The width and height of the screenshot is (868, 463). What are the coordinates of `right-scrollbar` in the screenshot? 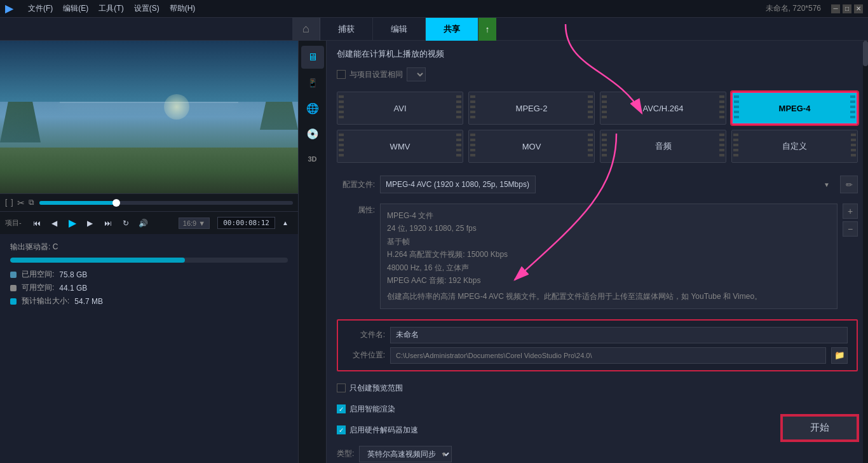 It's located at (865, 252).